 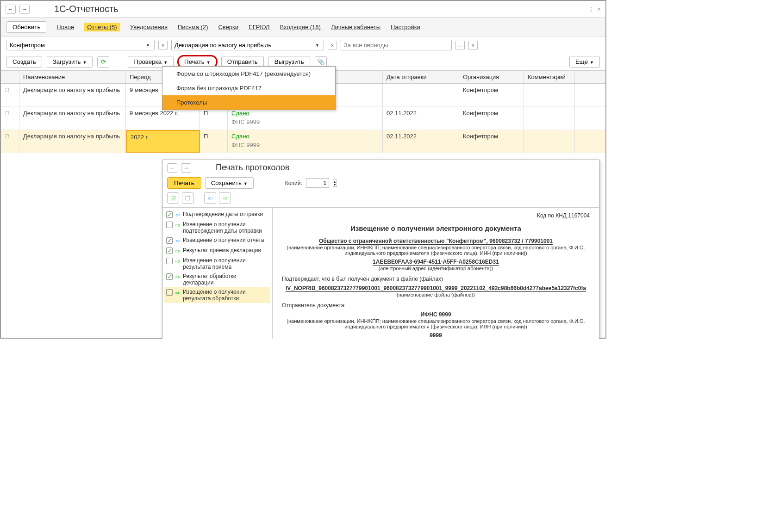 What do you see at coordinates (436, 273) in the screenshot?
I see `document-preview: Код по КНД 1167004 Извещение о получении…` at bounding box center [436, 273].